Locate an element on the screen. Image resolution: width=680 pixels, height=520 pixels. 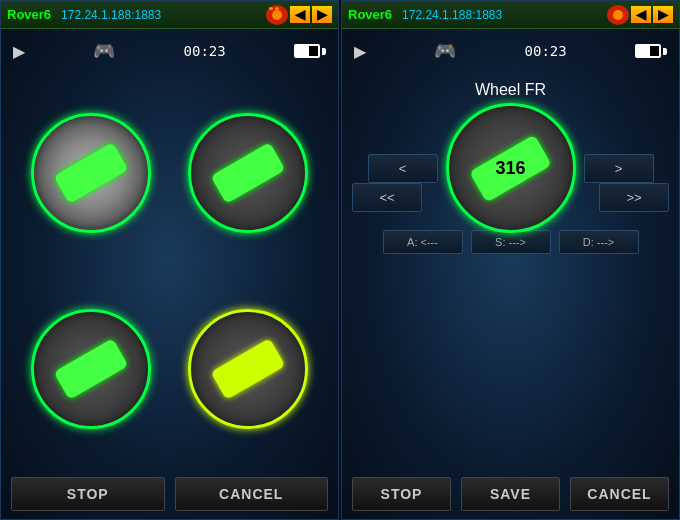
forward-large-button: >> is located at coordinates (634, 198).